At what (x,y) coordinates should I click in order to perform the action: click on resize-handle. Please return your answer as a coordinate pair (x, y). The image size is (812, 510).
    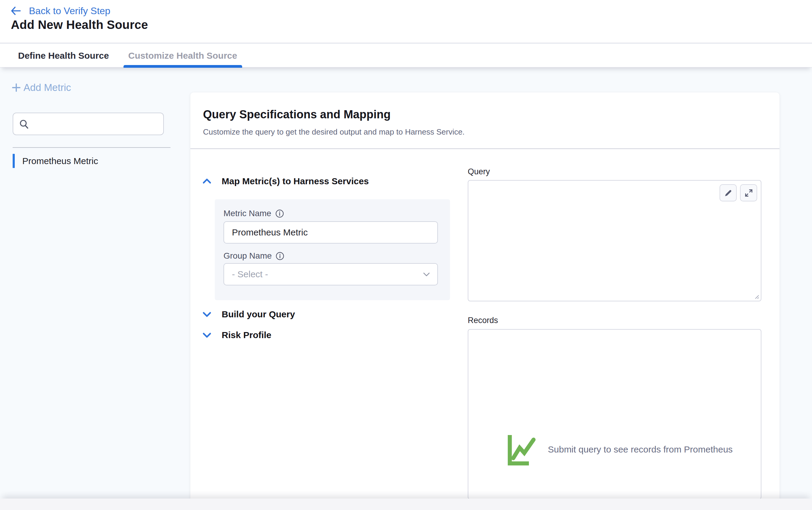
    Looking at the image, I should click on (756, 296).